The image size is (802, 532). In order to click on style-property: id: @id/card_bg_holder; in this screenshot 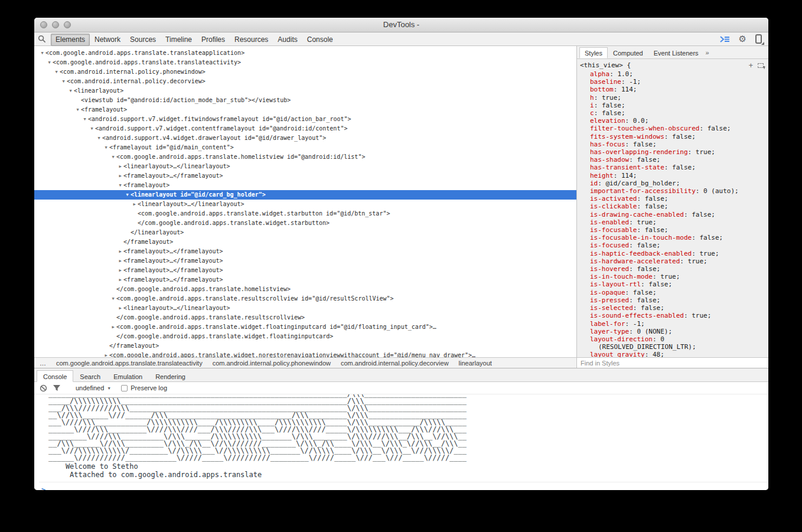, I will do `click(673, 183)`.